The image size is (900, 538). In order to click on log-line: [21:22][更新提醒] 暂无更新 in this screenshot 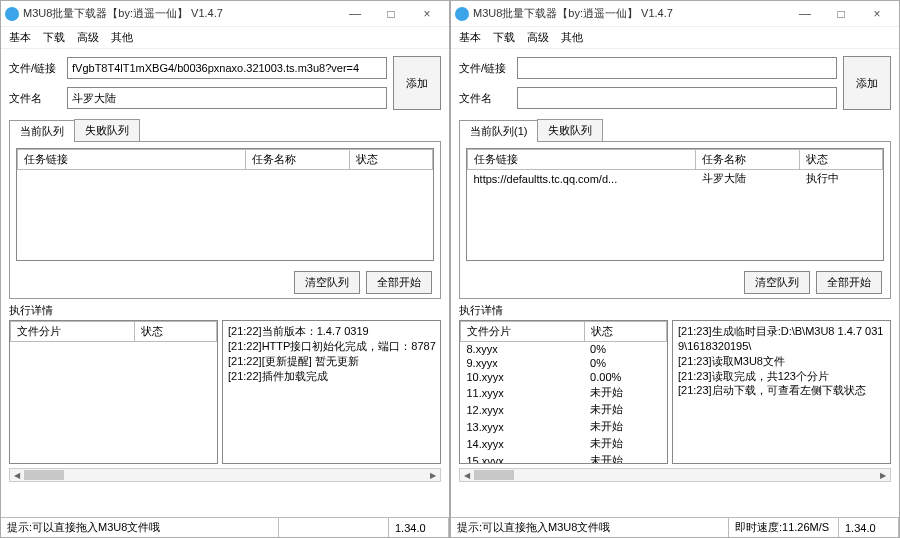, I will do `click(332, 362)`.